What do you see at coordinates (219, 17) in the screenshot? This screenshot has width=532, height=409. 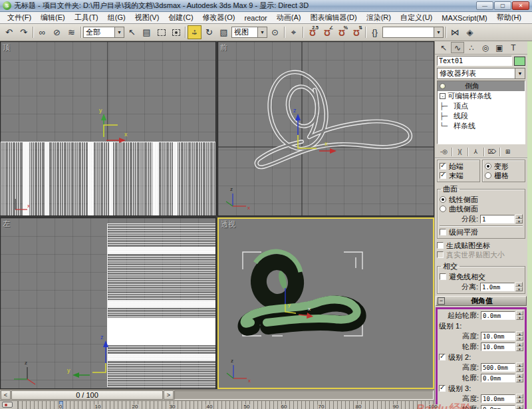 I see `menu-item-7: 修改器(O)` at bounding box center [219, 17].